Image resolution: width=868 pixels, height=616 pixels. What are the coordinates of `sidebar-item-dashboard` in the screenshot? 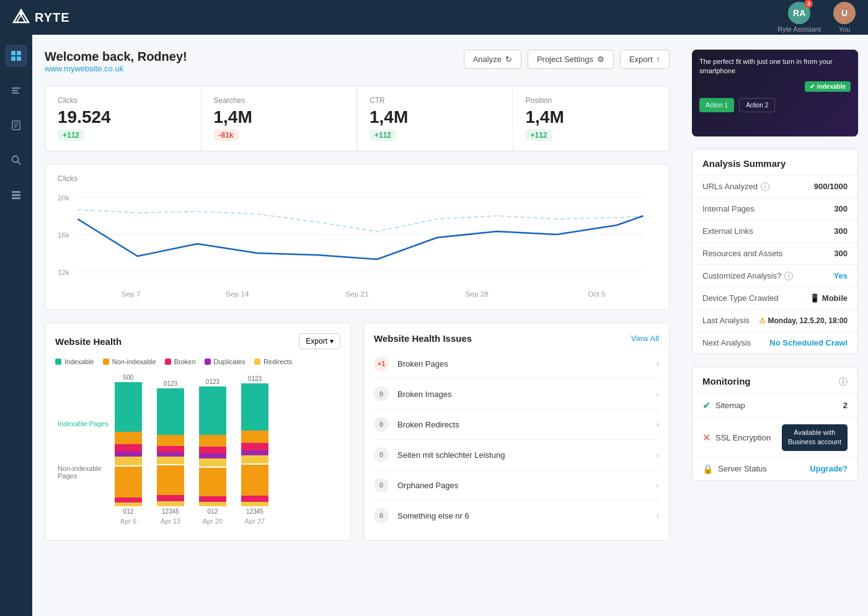 It's located at (16, 56).